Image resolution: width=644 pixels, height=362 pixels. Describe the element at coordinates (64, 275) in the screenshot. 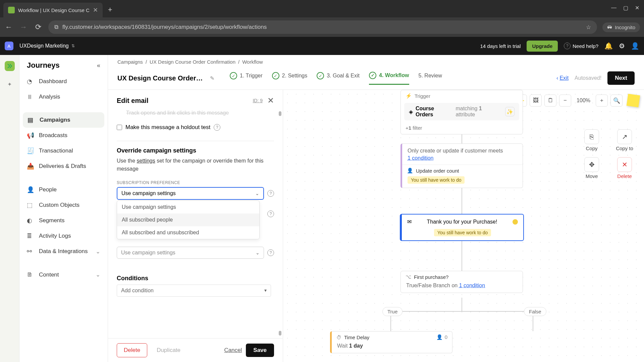

I see `sidebar-item-content: 🗎Content⌄` at that location.